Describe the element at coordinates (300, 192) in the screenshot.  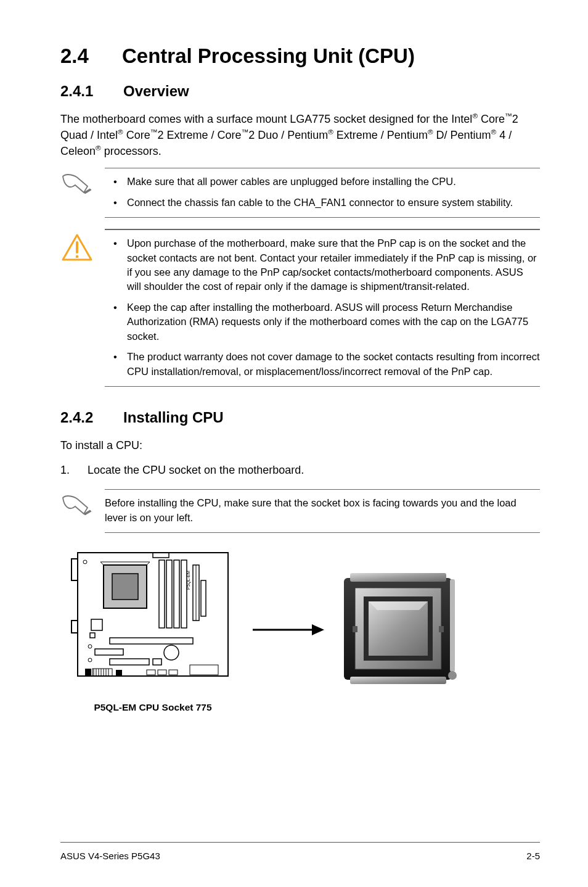
I see `note-block: Make sure that all power cables are unpl…` at that location.